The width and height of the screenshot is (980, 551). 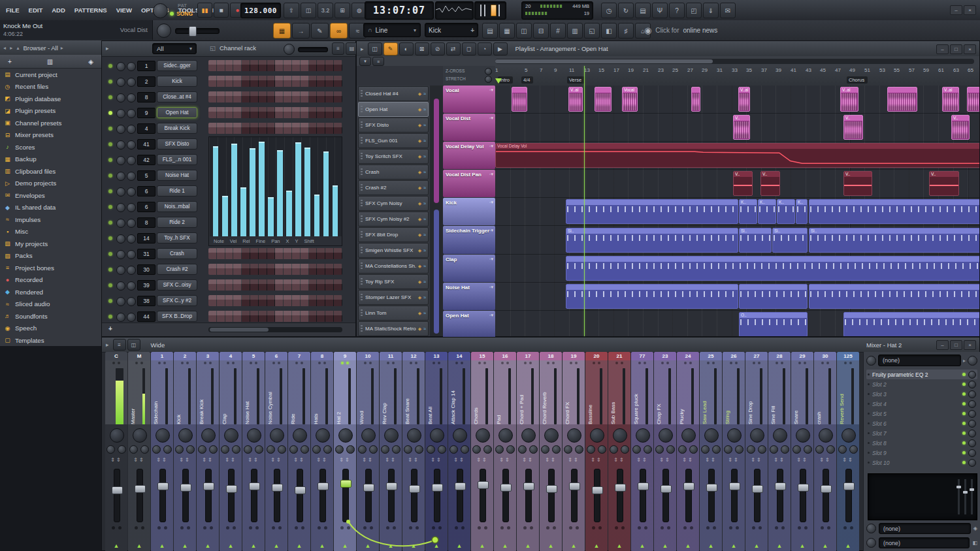 What do you see at coordinates (253, 452) in the screenshot?
I see `mixer-strip: 5 Noise Hat ⇕⇕` at bounding box center [253, 452].